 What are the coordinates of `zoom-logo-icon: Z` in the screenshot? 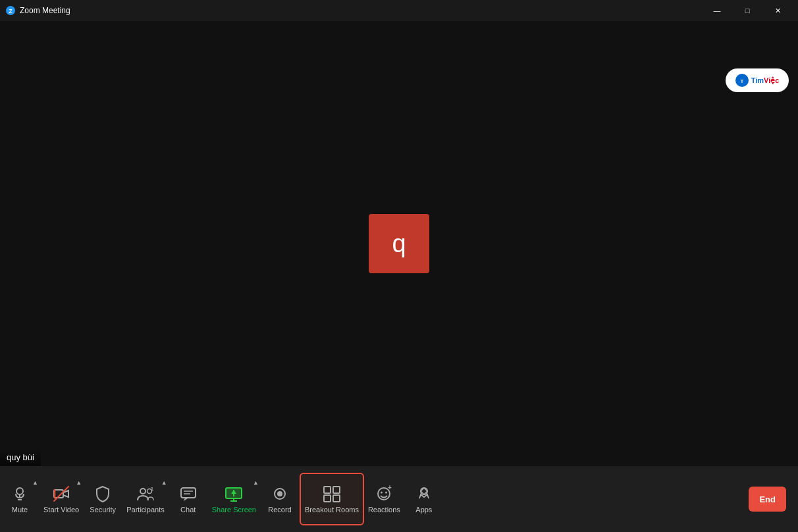 It's located at (11, 11).